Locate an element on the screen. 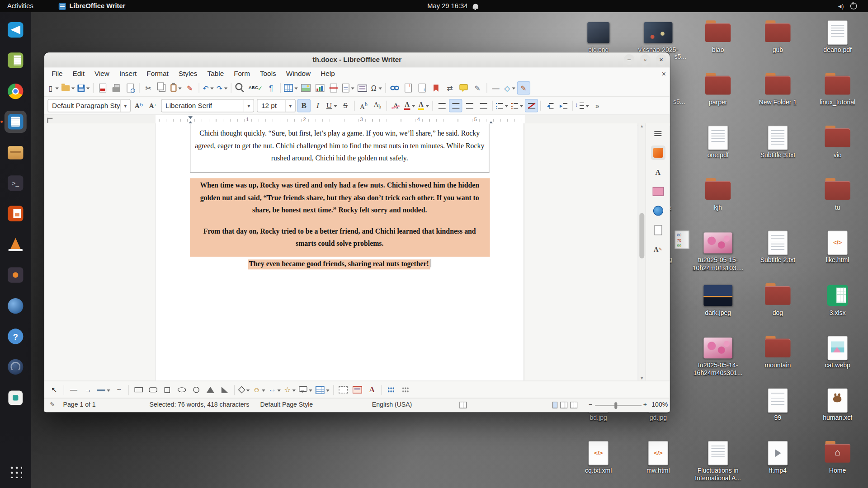  dock-item-vlc is located at coordinates (15, 245).